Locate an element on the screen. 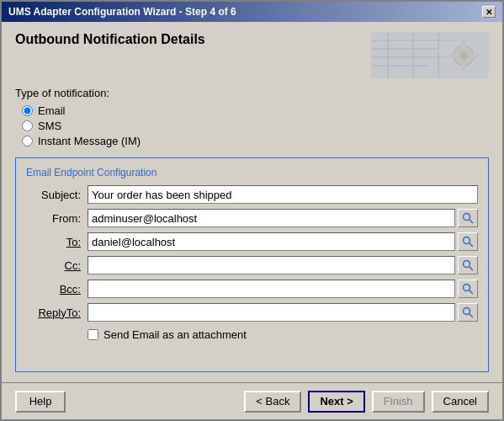 The image size is (504, 421). bcc-input is located at coordinates (271, 289).